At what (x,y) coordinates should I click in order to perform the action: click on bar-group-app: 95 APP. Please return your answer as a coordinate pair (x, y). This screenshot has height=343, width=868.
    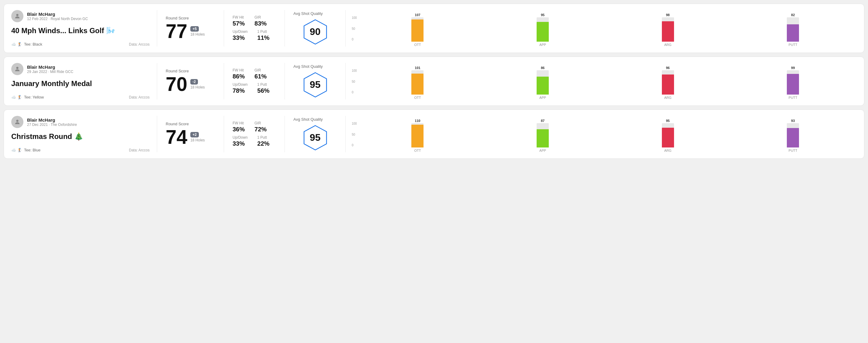
    Looking at the image, I should click on (543, 30).